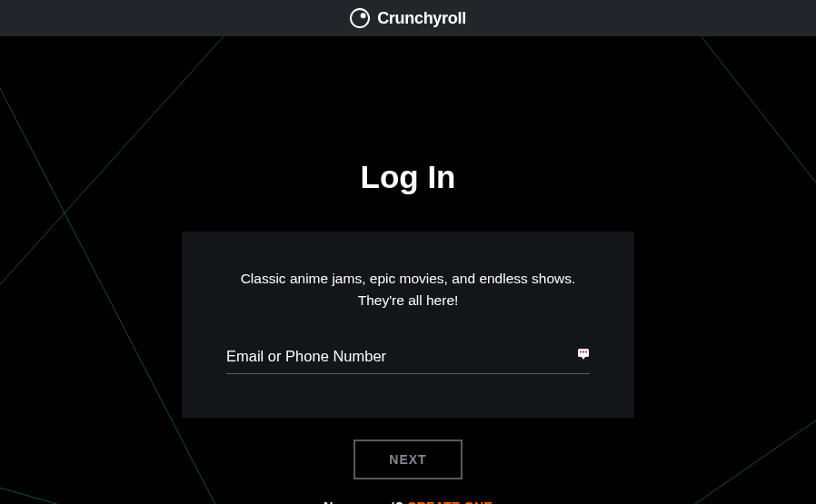  What do you see at coordinates (409, 278) in the screenshot?
I see `tagline-line-1: Classic anime jams, epic movies, and end…` at bounding box center [409, 278].